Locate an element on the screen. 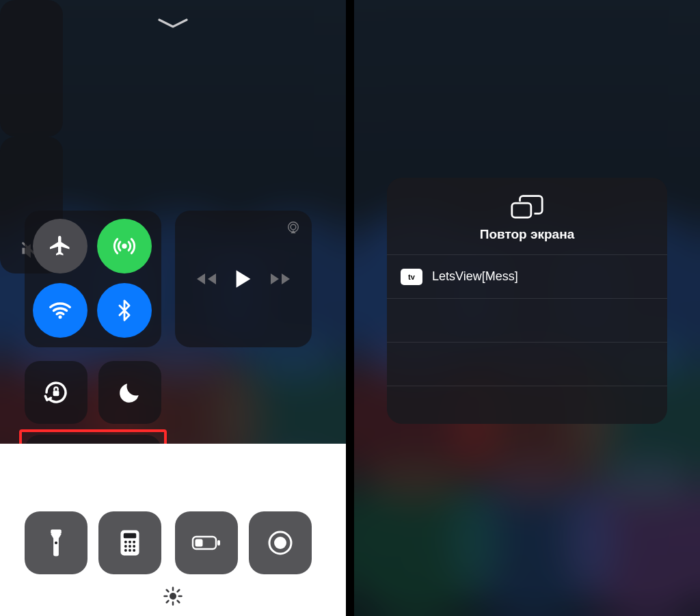 Image resolution: width=700 pixels, height=616 pixels. do-not-disturb-toggle is located at coordinates (130, 392).